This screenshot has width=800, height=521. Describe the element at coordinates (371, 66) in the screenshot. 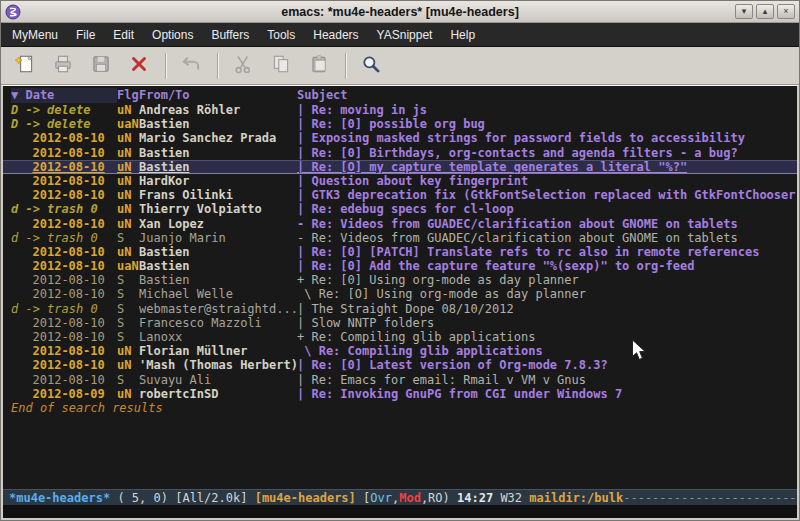

I see `search-button` at that location.